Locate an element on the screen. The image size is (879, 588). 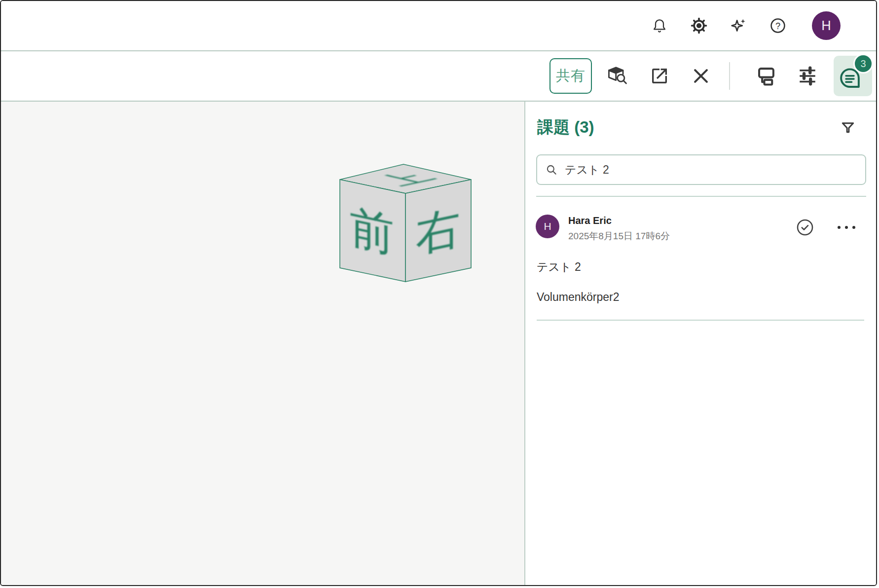
comment-author: Hara Eric is located at coordinates (682, 221).